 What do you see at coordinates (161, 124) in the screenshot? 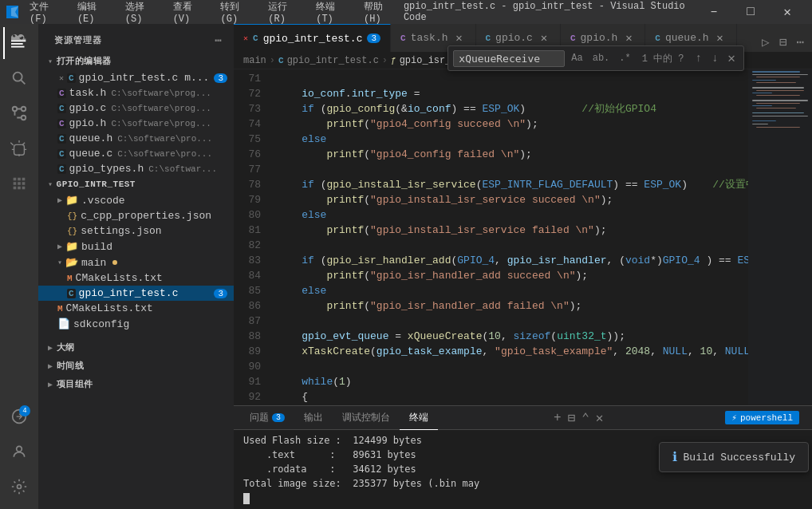
I see `file-path: C:\software\prog...` at bounding box center [161, 124].